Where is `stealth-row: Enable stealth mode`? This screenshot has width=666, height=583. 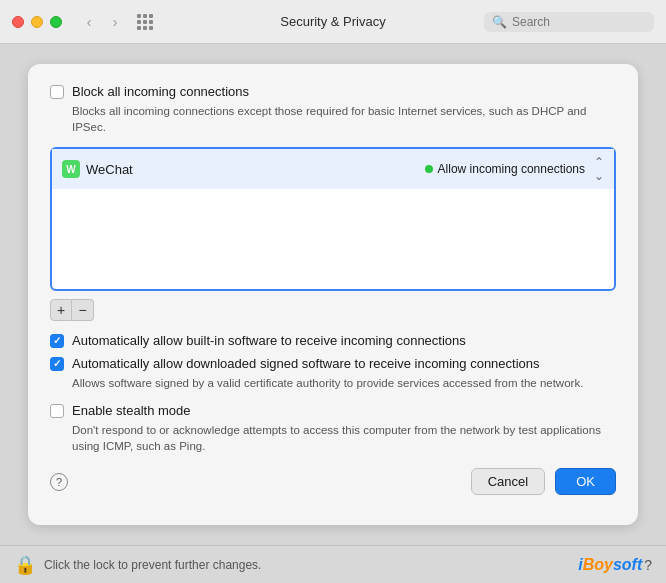
stealth-row: Enable stealth mode is located at coordinates (333, 410).